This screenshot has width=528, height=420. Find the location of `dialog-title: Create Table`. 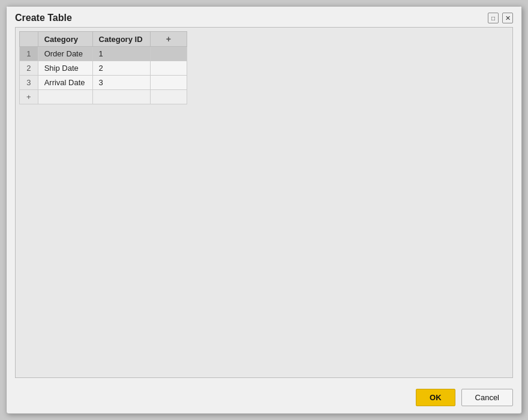

dialog-title: Create Table is located at coordinates (43, 18).